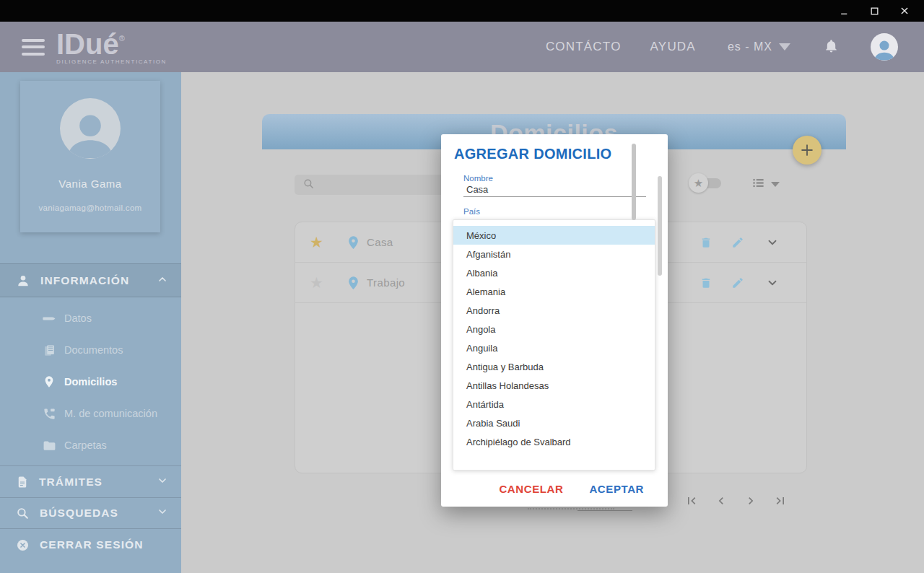  What do you see at coordinates (85, 445) in the screenshot?
I see `sidebar-item-label: Carpetas` at bounding box center [85, 445].